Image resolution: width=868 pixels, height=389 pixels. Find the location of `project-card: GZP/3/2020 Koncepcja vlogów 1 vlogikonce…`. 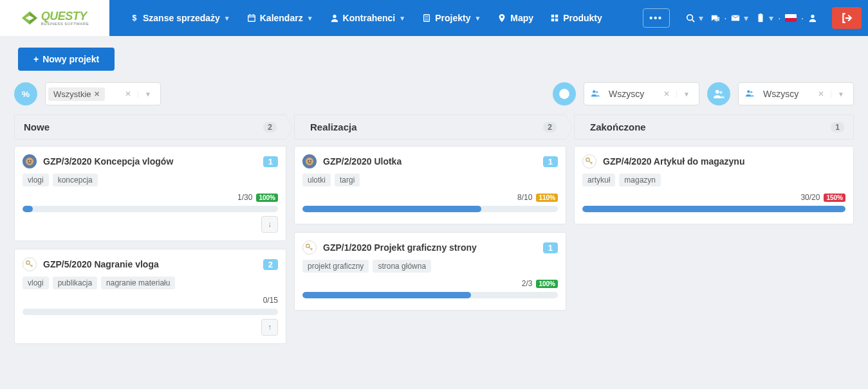

project-card: GZP/3/2020 Koncepcja vlogów 1 vlogikonce… is located at coordinates (151, 194).